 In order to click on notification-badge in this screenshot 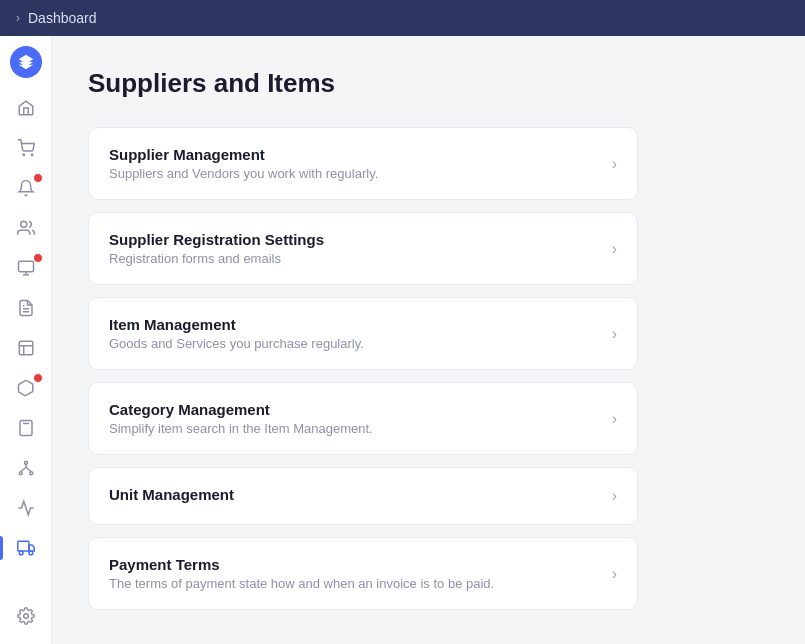, I will do `click(38, 178)`.